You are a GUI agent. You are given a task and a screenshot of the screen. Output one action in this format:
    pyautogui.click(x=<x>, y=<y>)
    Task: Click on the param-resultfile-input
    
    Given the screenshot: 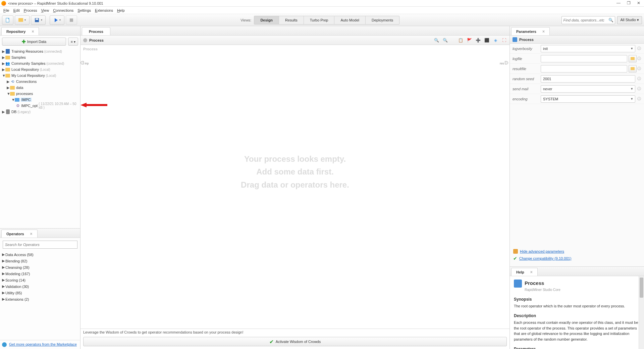 What is the action you would take?
    pyautogui.click(x=584, y=69)
    